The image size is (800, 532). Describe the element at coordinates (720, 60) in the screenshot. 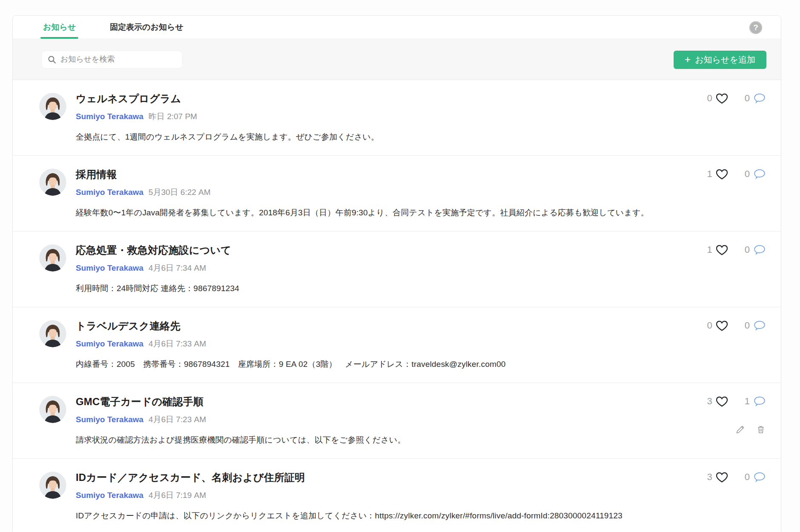

I see `add-announcement-button: + お知らせを追加` at that location.